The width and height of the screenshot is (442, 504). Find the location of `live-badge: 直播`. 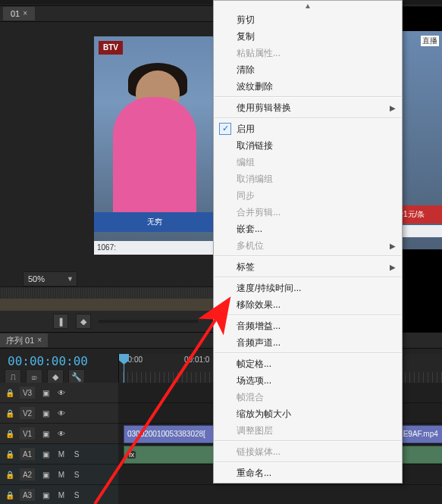

live-badge: 直播 is located at coordinates (430, 41).